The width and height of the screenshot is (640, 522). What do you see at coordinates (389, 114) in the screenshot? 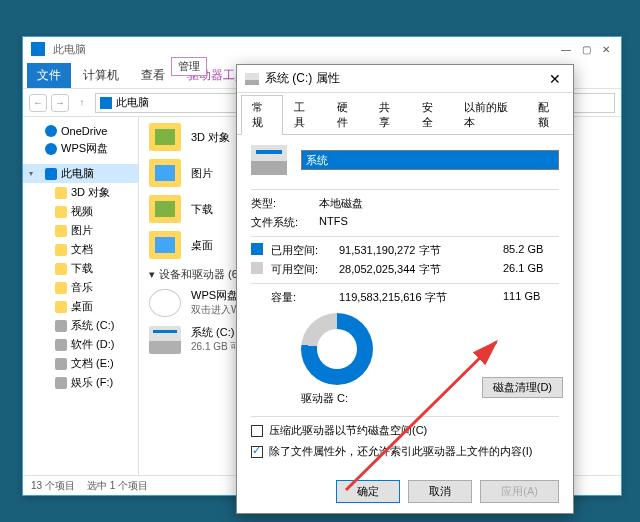
I see `tab-sharing: 共享` at bounding box center [389, 114].